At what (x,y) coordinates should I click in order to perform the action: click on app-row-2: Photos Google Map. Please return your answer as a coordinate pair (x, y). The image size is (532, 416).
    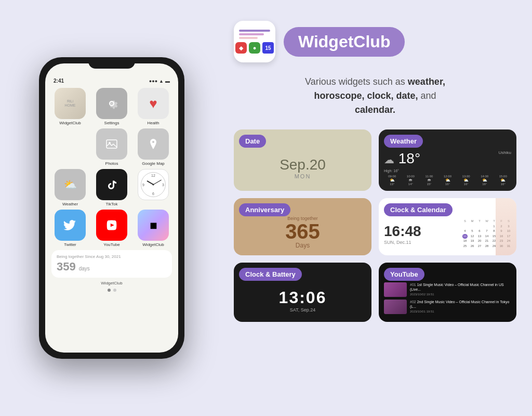
    Looking at the image, I should click on (112, 147).